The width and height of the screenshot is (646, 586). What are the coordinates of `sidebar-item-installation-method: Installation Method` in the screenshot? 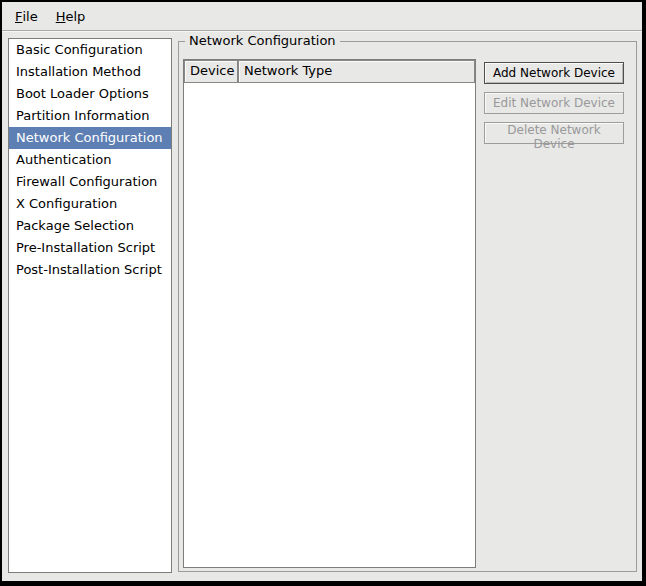 It's located at (90, 72).